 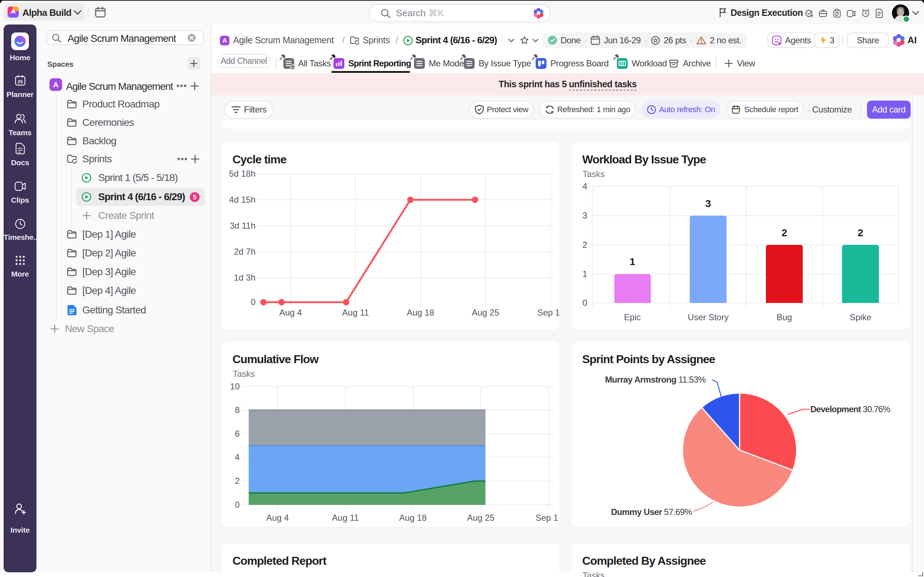 I want to click on svg-text: Bug, so click(x=784, y=317).